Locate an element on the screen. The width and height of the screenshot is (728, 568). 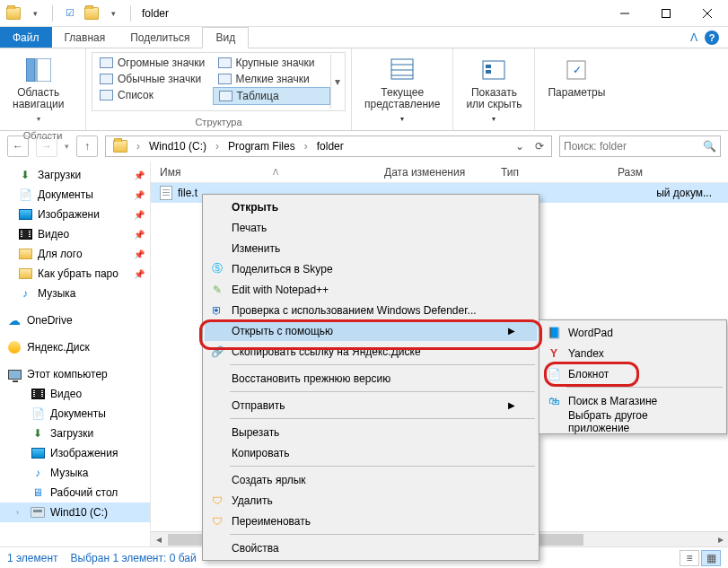
quick-documents: 📄Документы📌 is located at coordinates (75, 195).